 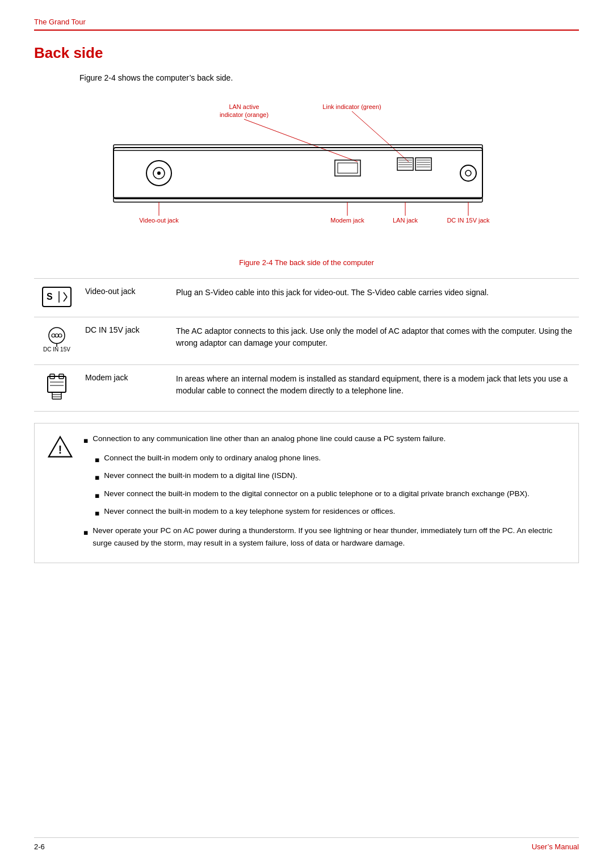 I want to click on chapter-title: The Grand Tour, so click(x=60, y=22).